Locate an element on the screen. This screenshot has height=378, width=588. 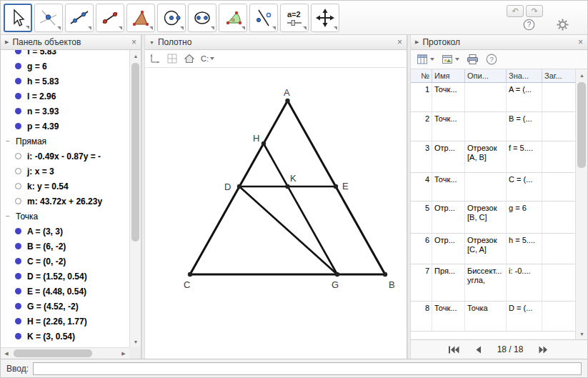
gear-icon is located at coordinates (563, 24).